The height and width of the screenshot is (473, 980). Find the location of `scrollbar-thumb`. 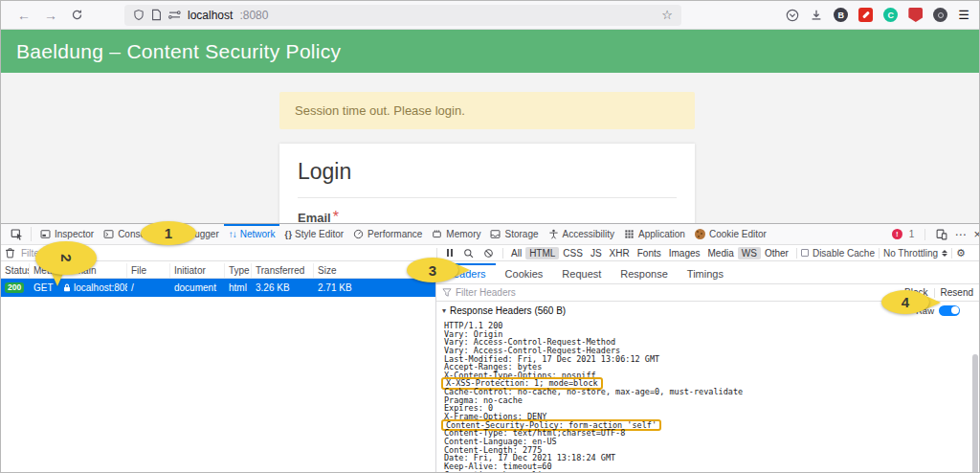

scrollbar-thumb is located at coordinates (975, 414).